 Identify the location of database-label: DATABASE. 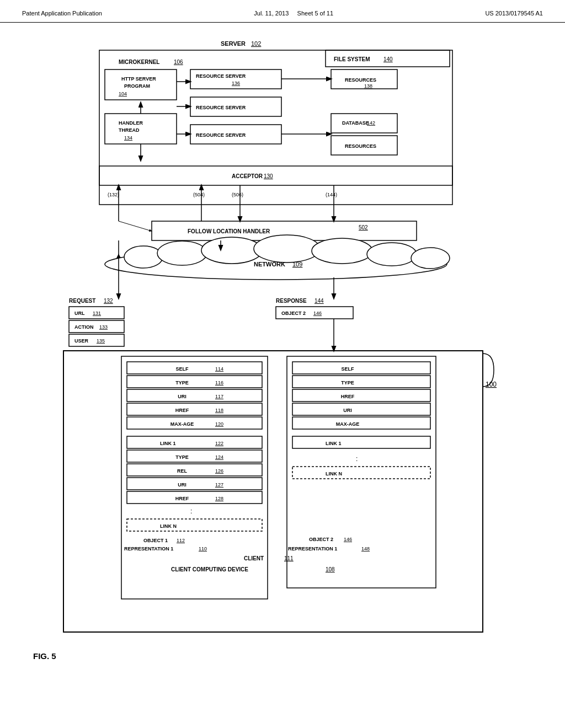
(355, 123).